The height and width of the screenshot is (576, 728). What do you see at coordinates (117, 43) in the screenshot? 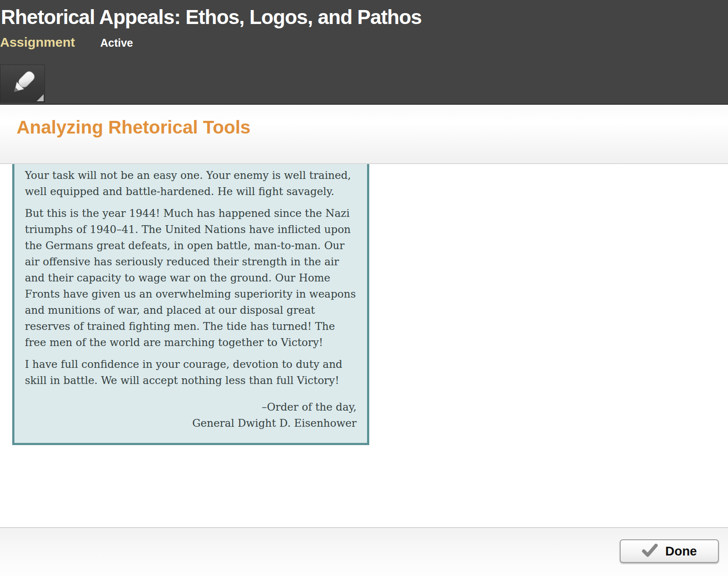
I see `status-badge: Active` at bounding box center [117, 43].